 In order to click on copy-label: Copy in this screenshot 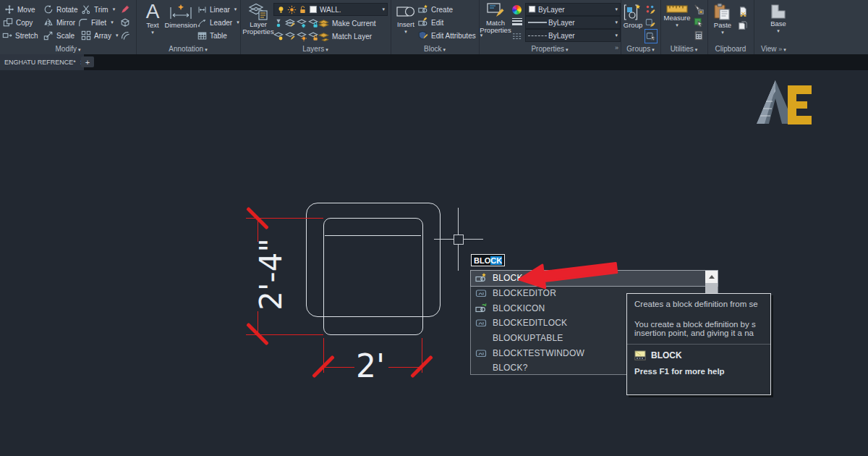, I will do `click(25, 23)`.